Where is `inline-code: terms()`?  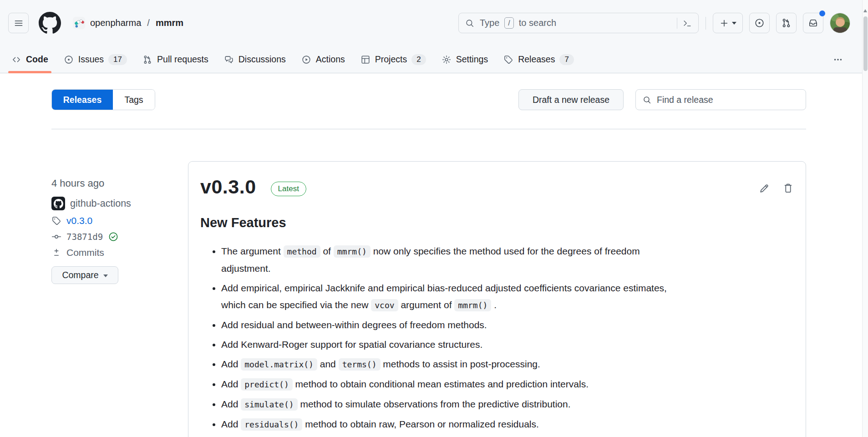
inline-code: terms() is located at coordinates (360, 364).